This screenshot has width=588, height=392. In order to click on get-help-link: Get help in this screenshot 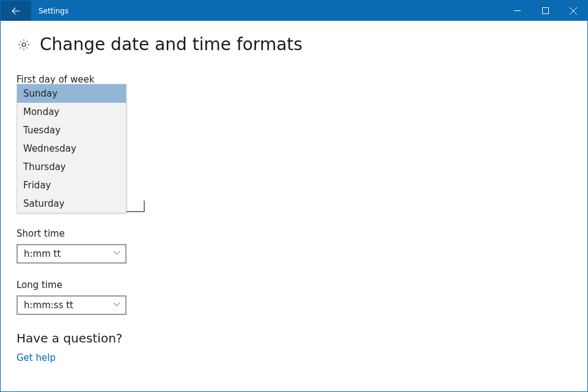, I will do `click(36, 358)`.